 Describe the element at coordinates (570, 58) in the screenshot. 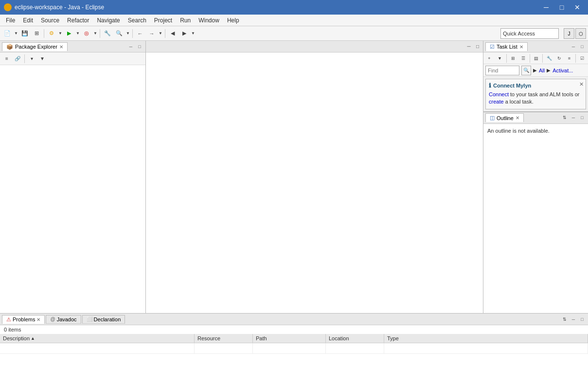

I see `task-collapse-btn: ≡` at that location.